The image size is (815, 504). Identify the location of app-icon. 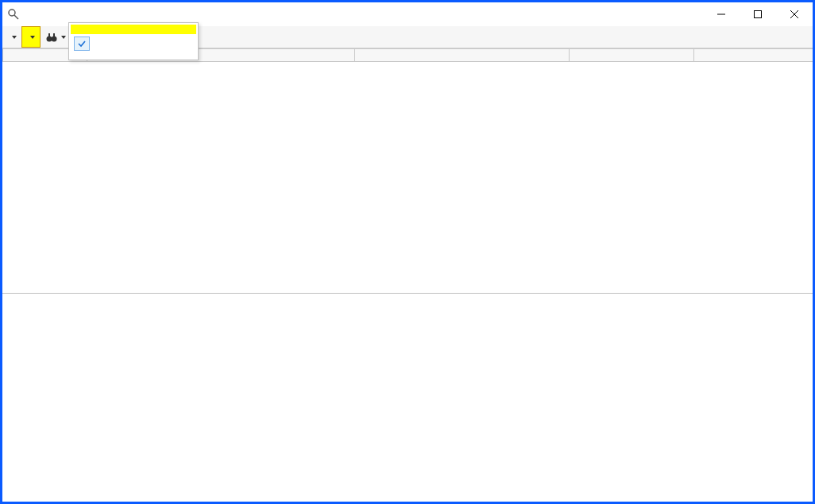
(14, 14).